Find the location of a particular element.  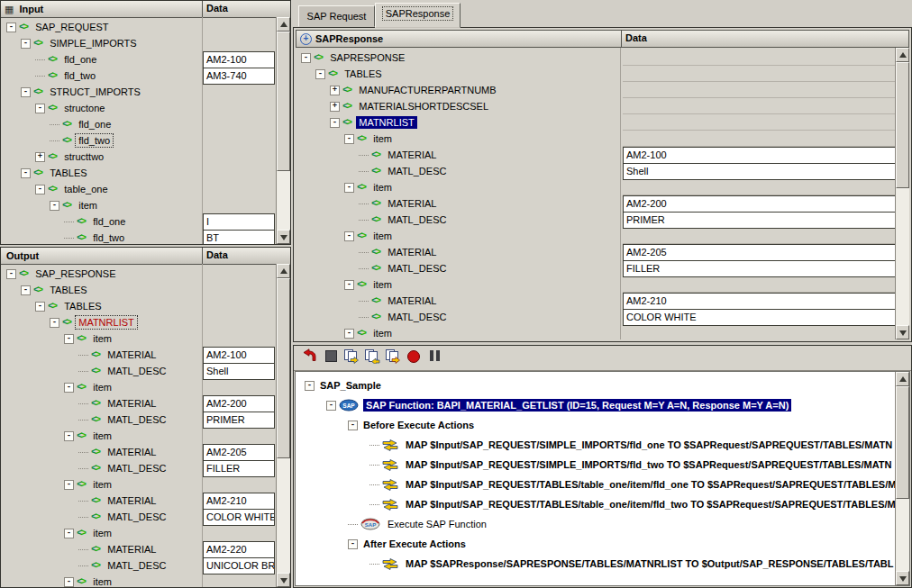

output-vertical-scrollbar is located at coordinates (283, 425).